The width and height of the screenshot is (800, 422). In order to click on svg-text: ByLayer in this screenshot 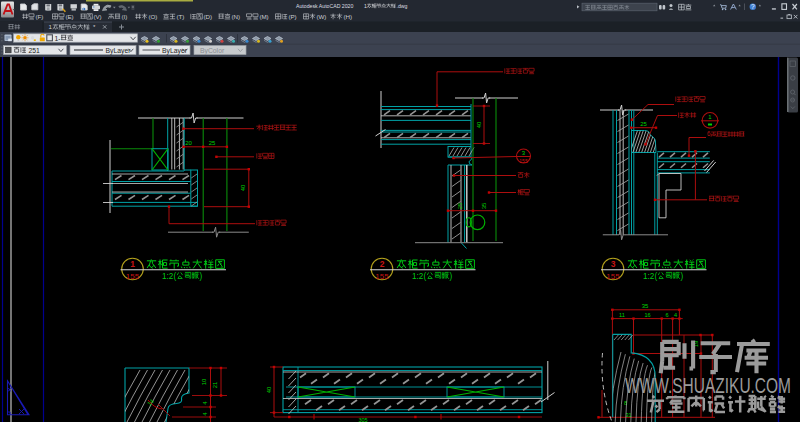, I will do `click(119, 51)`.